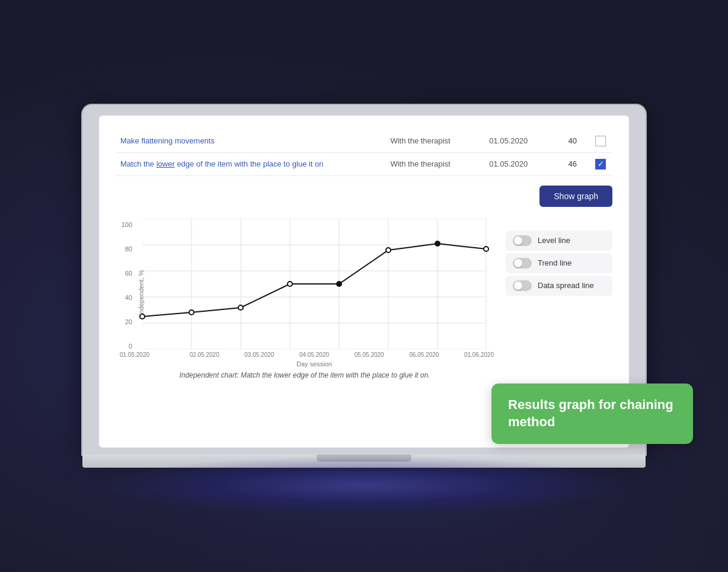 This screenshot has height=572, width=728. I want to click on x-tick: 04.05.2020, so click(314, 354).